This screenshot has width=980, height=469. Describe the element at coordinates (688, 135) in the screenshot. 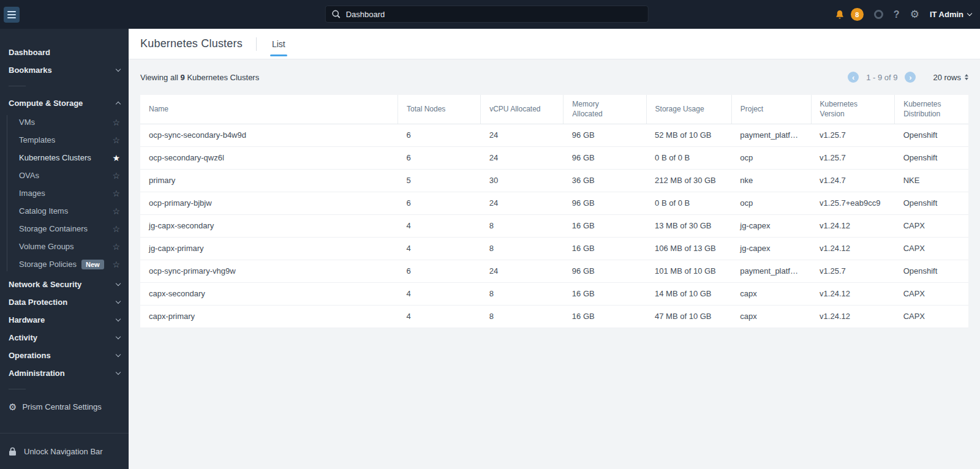

I see `cell-storage-usage: 52 MB of 10 GB` at that location.